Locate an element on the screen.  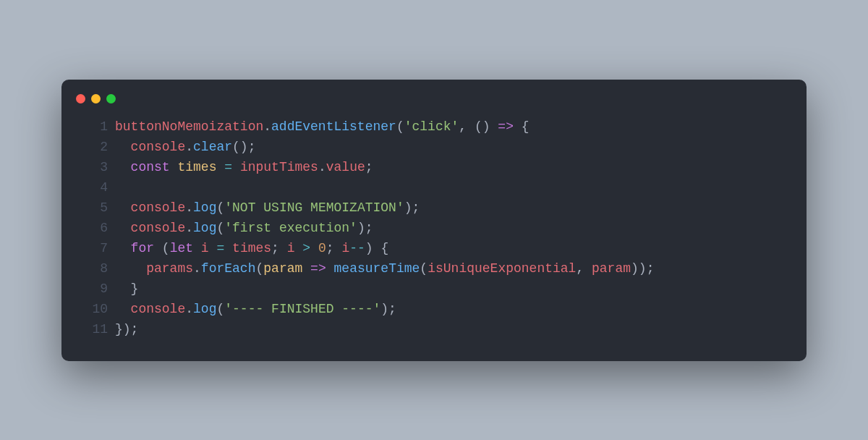
token: measureTime is located at coordinates (378, 268).